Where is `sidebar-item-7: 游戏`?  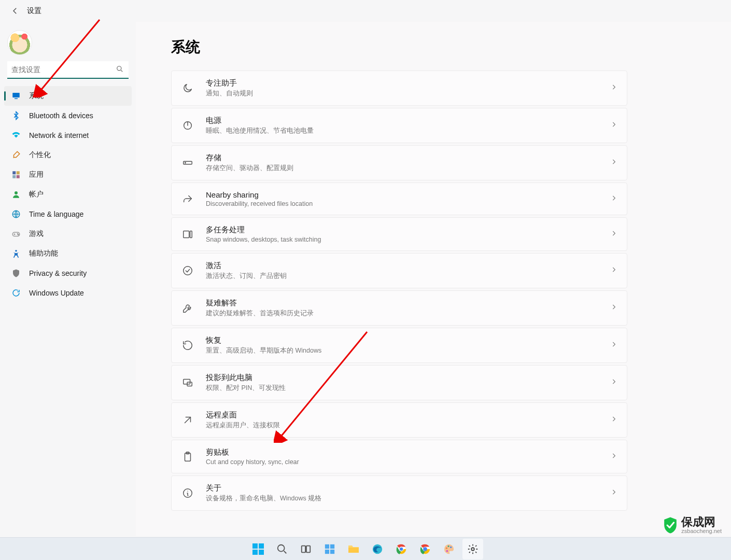 sidebar-item-7: 游戏 is located at coordinates (68, 234).